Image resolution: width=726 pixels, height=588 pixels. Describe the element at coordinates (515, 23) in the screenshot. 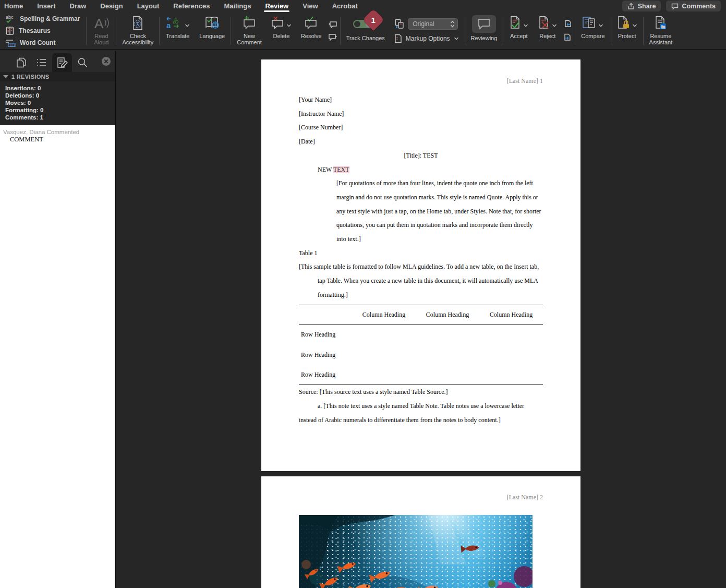

I see `accept-change-icon` at that location.